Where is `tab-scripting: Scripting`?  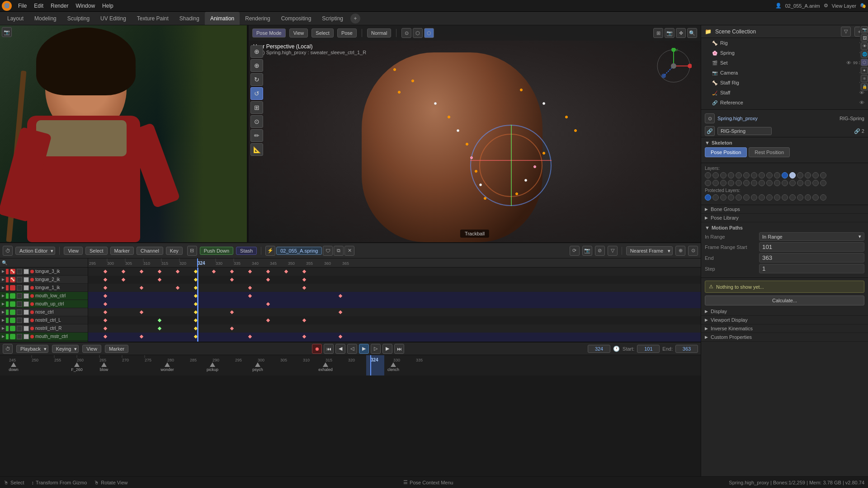 tab-scripting: Scripting is located at coordinates (333, 18).